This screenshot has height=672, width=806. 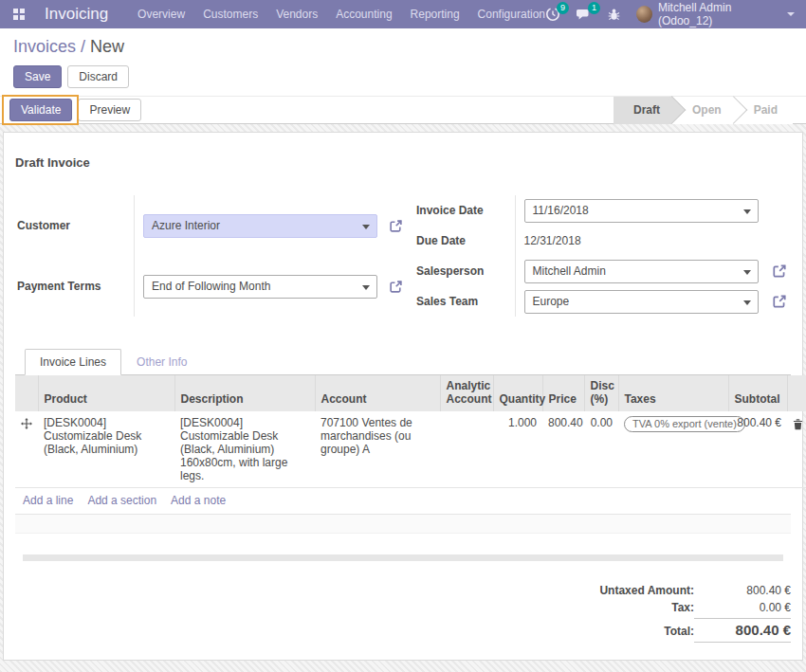 What do you see at coordinates (245, 449) in the screenshot?
I see `cell-description: [DESK0004] Customizable Desk (Black, Alu…` at bounding box center [245, 449].